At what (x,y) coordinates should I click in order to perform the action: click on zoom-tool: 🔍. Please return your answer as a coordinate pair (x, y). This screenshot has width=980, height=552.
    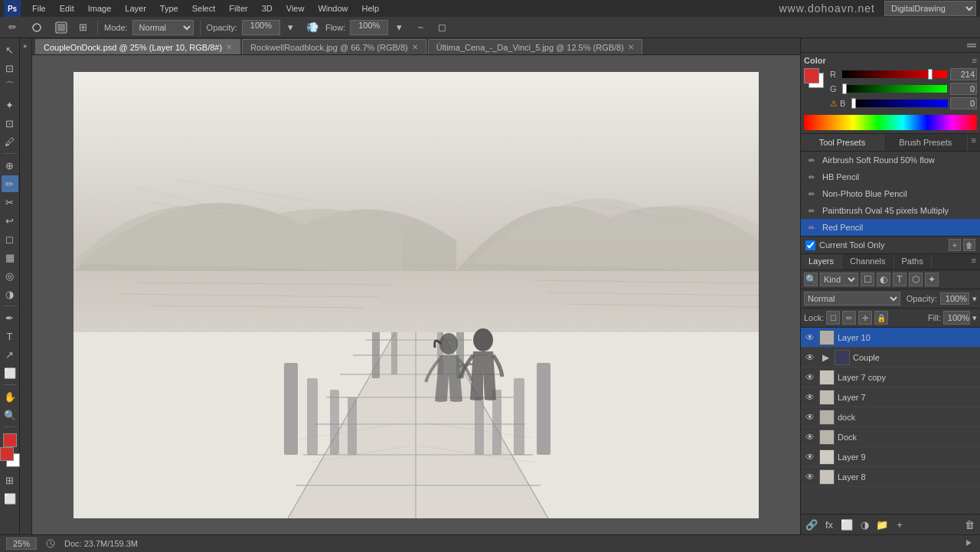
    Looking at the image, I should click on (10, 415).